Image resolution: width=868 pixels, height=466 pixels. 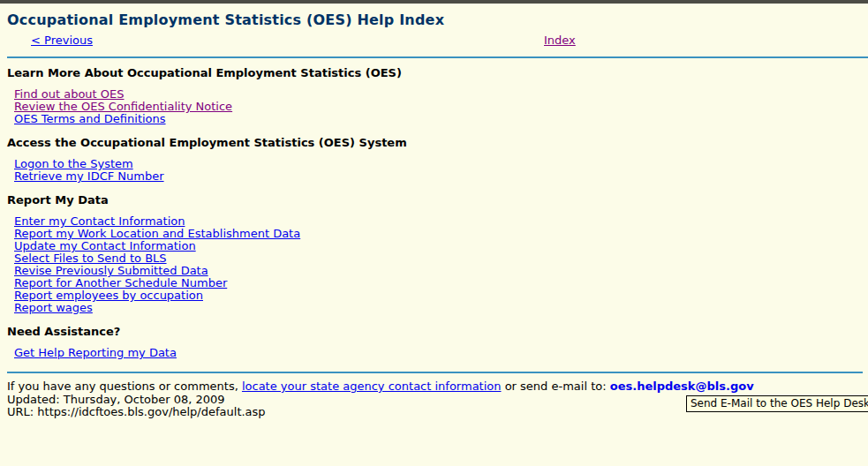 I want to click on link-report-another-schedule-number: Report for Another Schedule Number, so click(x=120, y=282).